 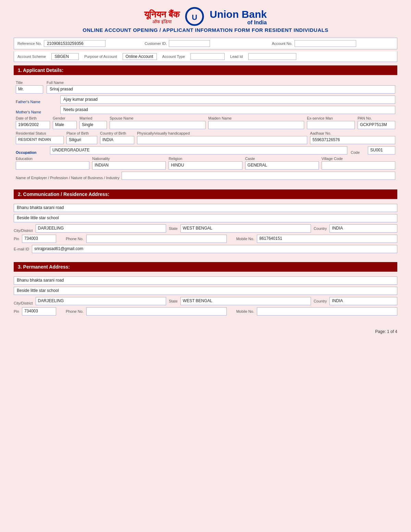 What do you see at coordinates (158, 118) in the screenshot?
I see `spouse-label: Spouse Name` at bounding box center [158, 118].